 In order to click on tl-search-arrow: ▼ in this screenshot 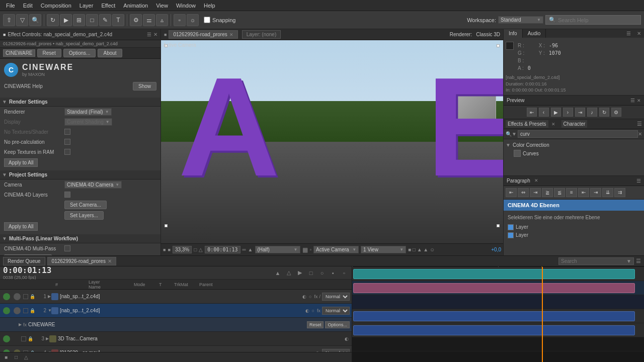, I will do `click(629, 261)`.